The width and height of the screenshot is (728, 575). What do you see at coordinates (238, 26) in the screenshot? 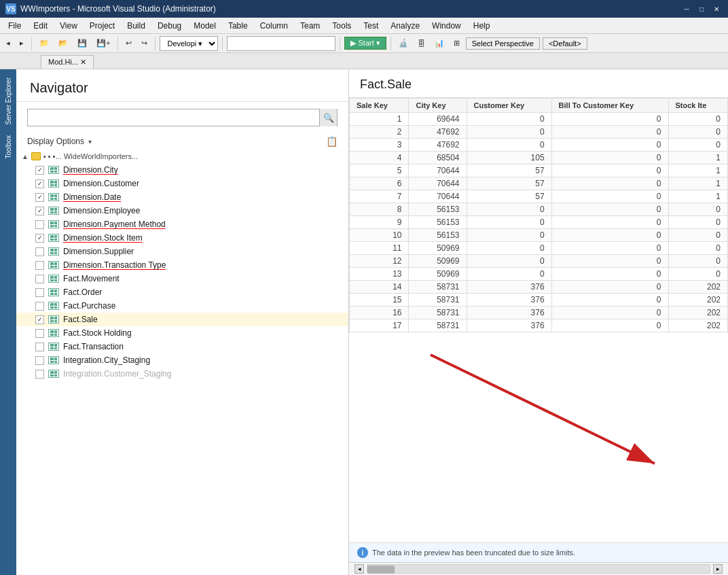
I see `menu-table: Table` at bounding box center [238, 26].